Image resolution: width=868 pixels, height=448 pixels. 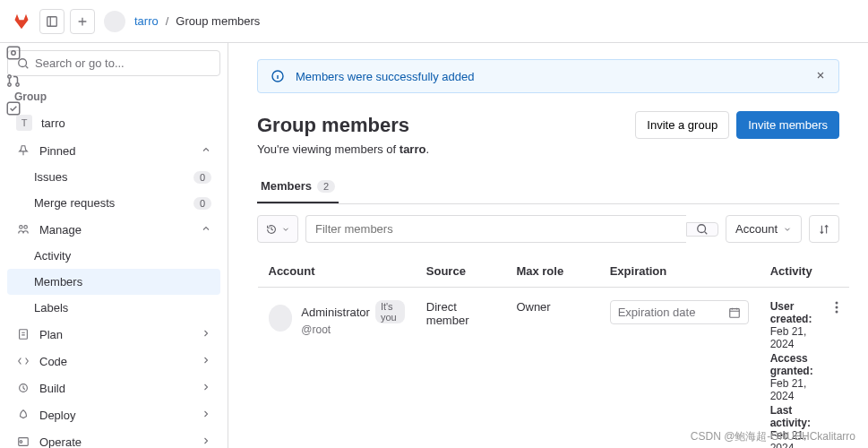 What do you see at coordinates (278, 76) in the screenshot?
I see `info-icon` at bounding box center [278, 76].